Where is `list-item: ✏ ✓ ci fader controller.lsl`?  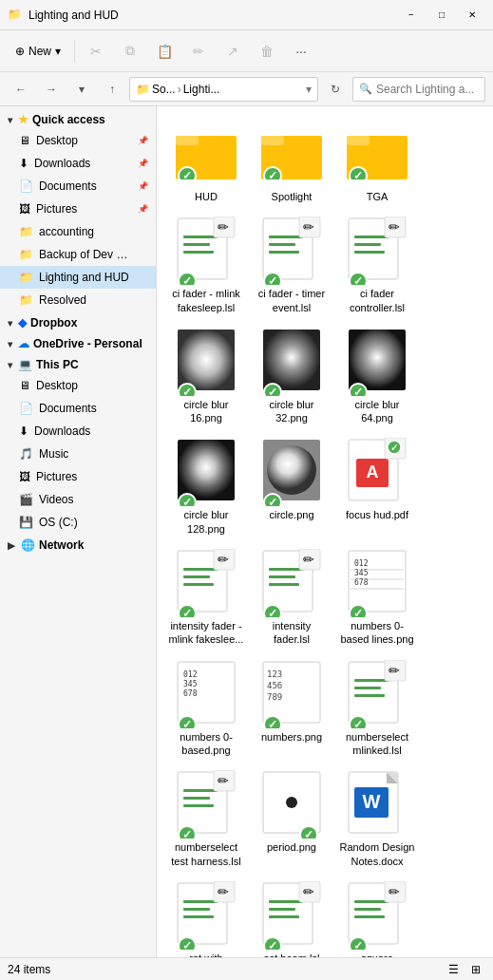 list-item: ✏ ✓ ci fader controller.lsl is located at coordinates (377, 266).